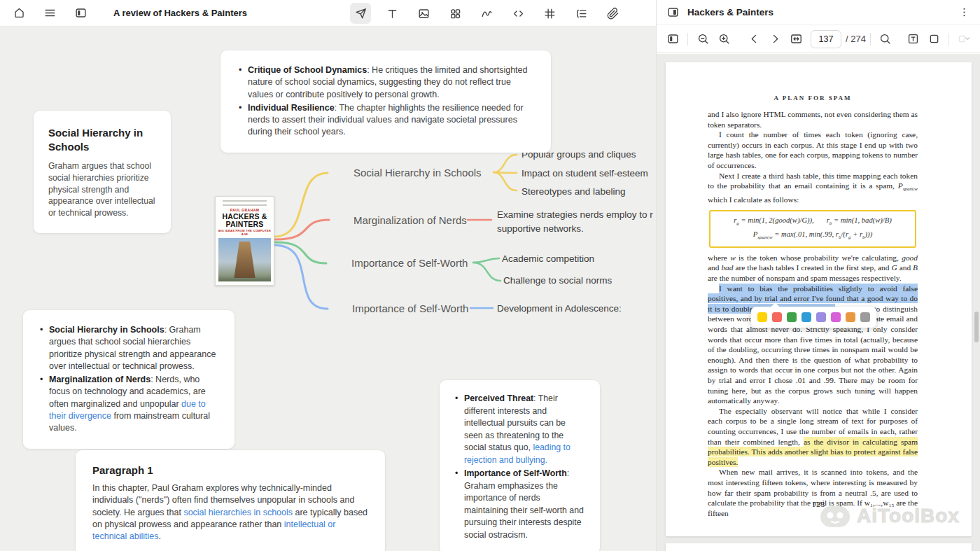  I want to click on book-title-line1: HACKERS &, so click(245, 216).